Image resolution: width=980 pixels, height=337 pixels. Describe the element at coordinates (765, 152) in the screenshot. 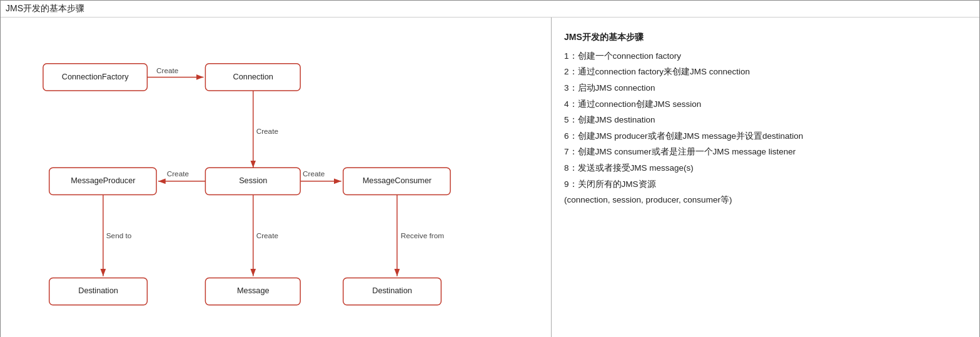

I see `step-item-6: 7：创建JMS consumer或者是注册一个JMS message liste…` at that location.